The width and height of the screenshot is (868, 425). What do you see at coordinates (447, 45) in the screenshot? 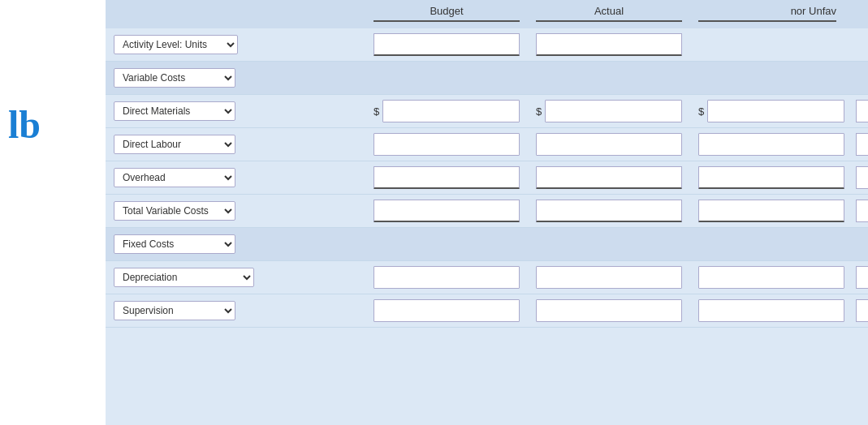
I see `activity-level-budget-col` at bounding box center [447, 45].